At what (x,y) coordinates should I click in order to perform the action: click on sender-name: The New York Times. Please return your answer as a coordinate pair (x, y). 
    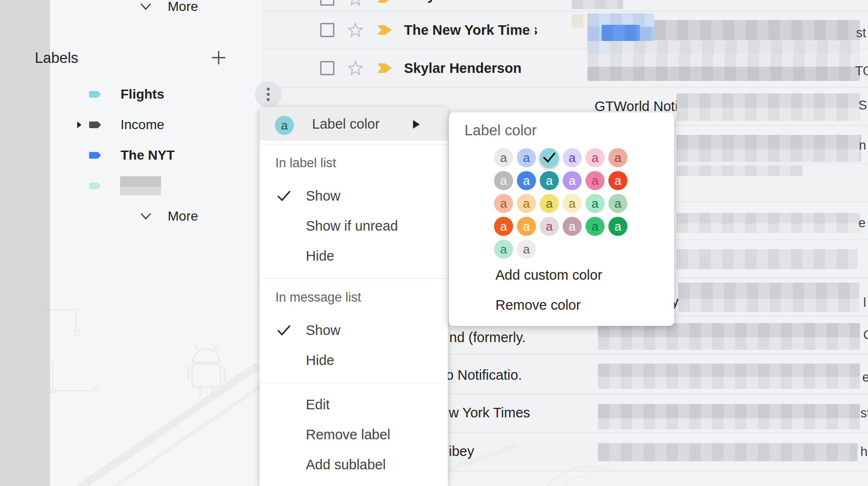
    Looking at the image, I should click on (471, 30).